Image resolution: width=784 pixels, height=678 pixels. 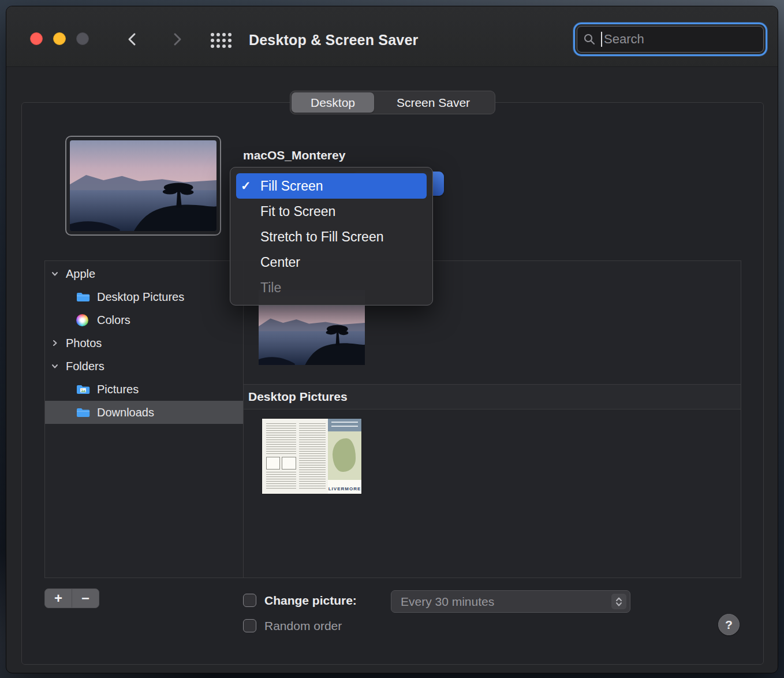 I want to click on sidebar-group-photos: Photos, so click(x=144, y=343).